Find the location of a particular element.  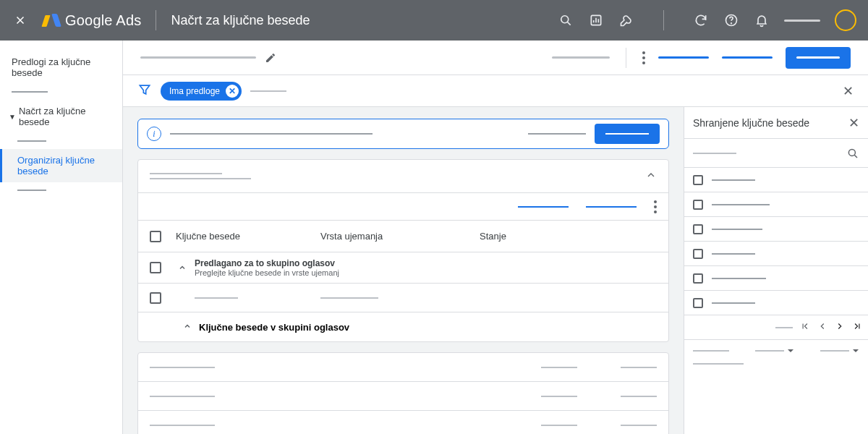

brand-logo: Google Ads is located at coordinates (93, 20).